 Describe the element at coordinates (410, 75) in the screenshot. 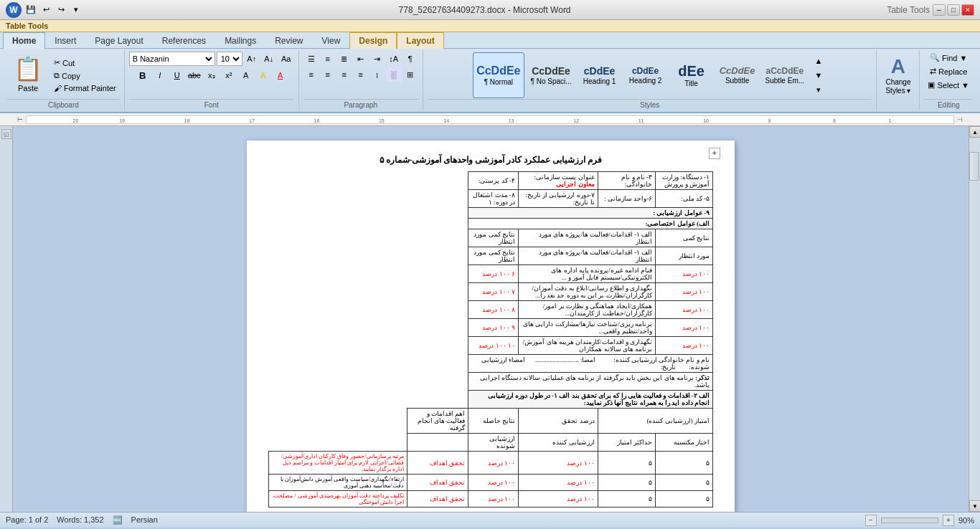

I see `borders-btn: ⊞` at that location.